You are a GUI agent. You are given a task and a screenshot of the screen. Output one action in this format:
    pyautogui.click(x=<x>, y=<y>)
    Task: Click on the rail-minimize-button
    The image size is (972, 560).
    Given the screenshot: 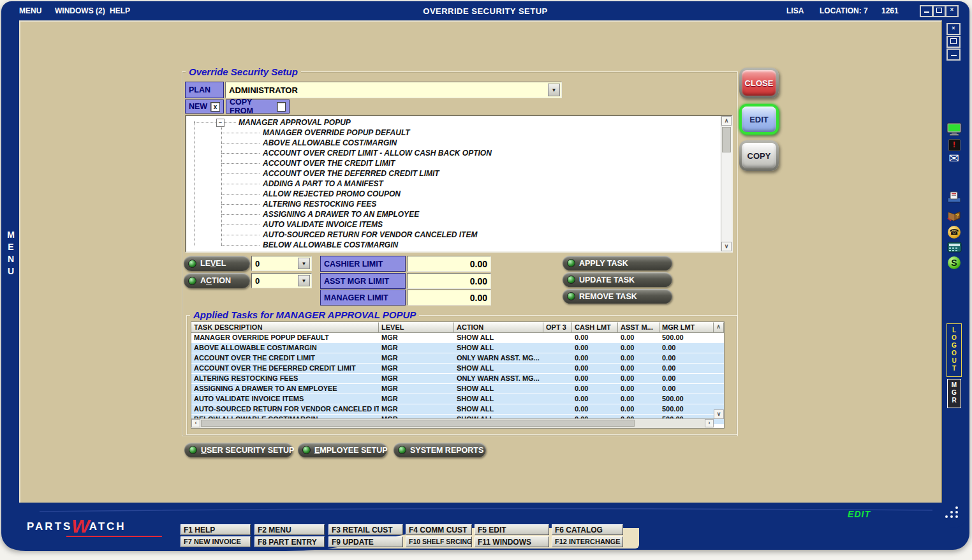 What is the action you would take?
    pyautogui.click(x=954, y=55)
    